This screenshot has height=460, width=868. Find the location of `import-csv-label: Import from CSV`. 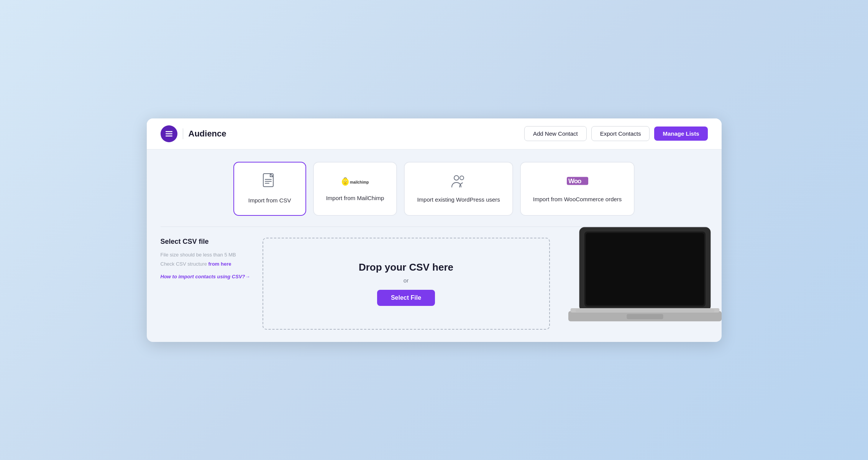

import-csv-label: Import from CSV is located at coordinates (270, 200).